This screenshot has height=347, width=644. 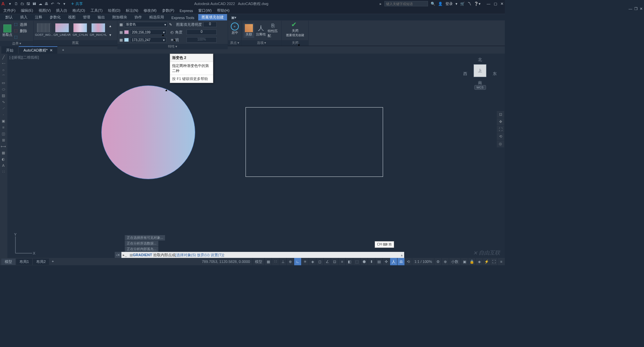 What do you see at coordinates (44, 30) in the screenshot?
I see `swatch-gost: GOST_WO...` at bounding box center [44, 30].